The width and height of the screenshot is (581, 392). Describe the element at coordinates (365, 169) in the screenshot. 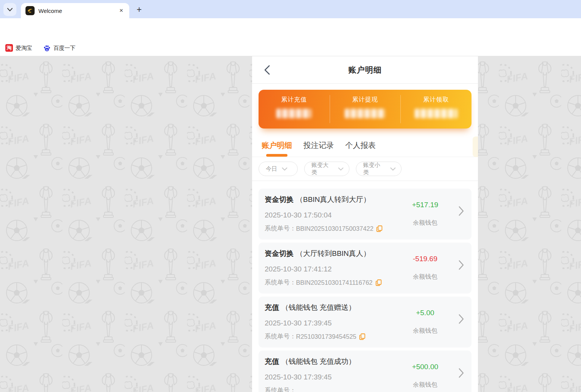

I see `filter-row: 今日 账变大类 账变小类` at that location.